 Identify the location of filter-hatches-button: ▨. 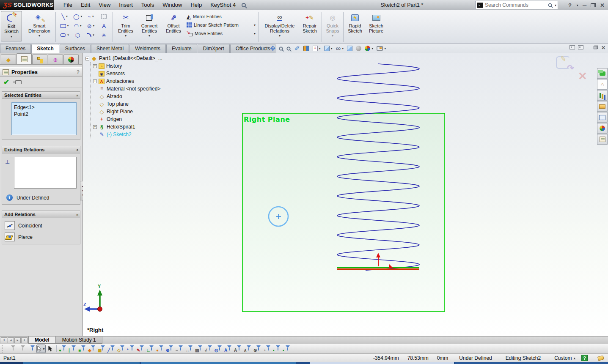
(199, 349).